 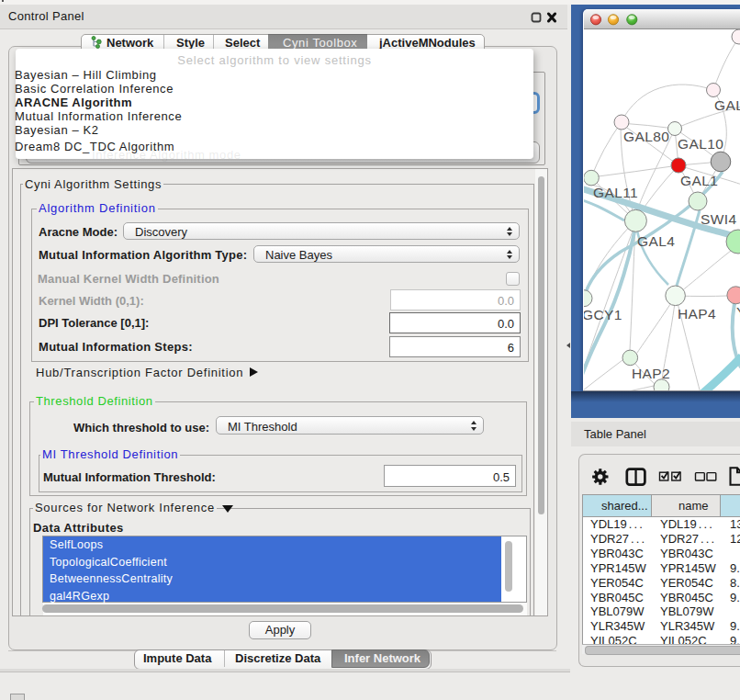 What do you see at coordinates (615, 193) in the screenshot?
I see `svg-text: GAL11` at bounding box center [615, 193].